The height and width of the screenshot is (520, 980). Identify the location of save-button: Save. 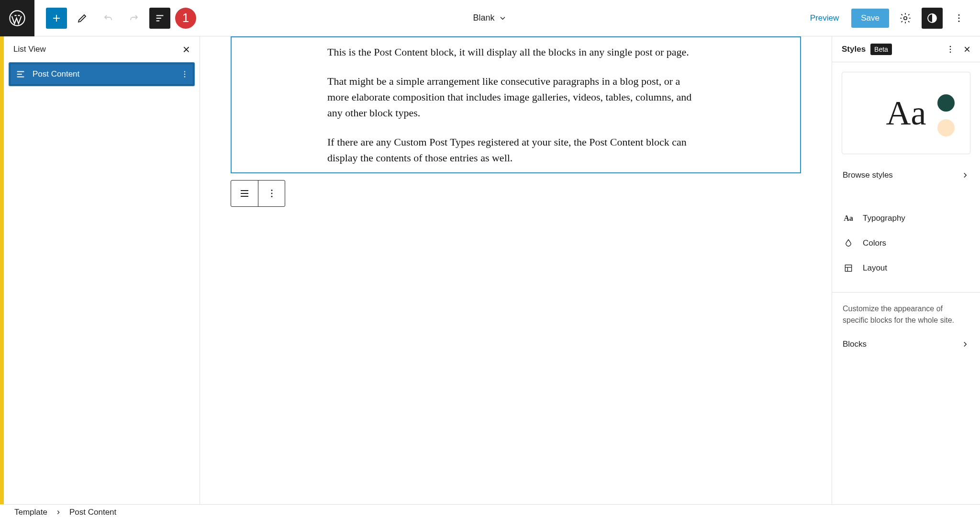
(870, 18).